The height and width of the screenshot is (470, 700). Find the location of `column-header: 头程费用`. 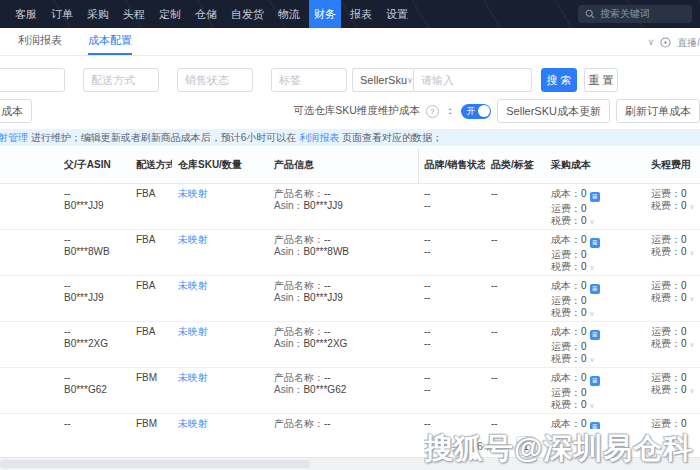

column-header: 头程费用 is located at coordinates (672, 166).